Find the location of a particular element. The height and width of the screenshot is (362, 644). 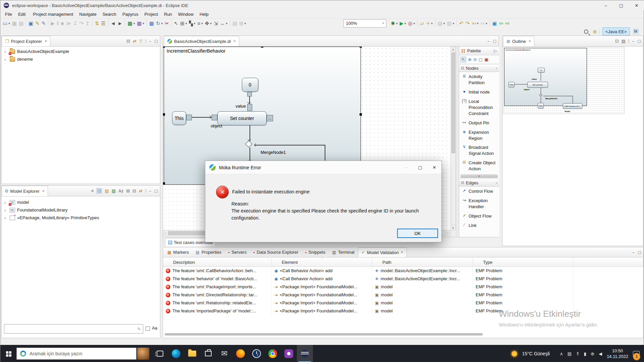

view-toolbar-icon: ⊕ is located at coordinates (470, 60).